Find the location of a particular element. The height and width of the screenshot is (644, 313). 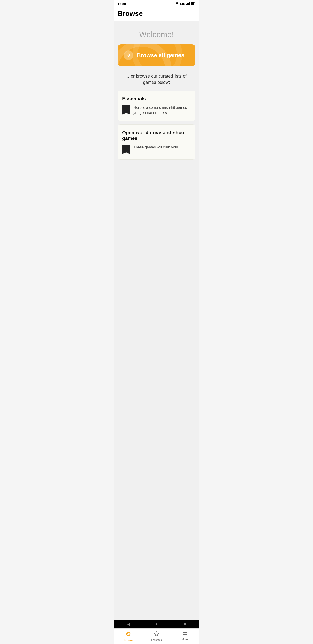

list-card-essentials: Essentials Here are some smash-hit games… is located at coordinates (156, 106).